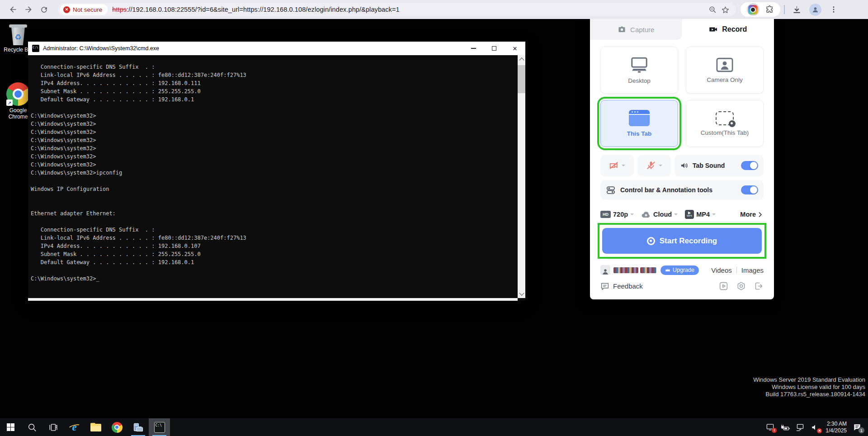  Describe the element at coordinates (53, 427) in the screenshot. I see `task-view-button` at that location.